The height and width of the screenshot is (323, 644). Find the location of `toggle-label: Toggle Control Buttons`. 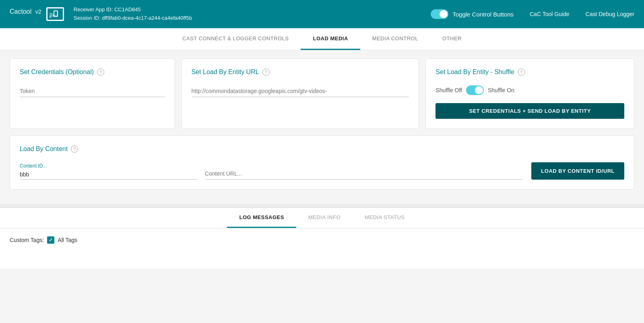

toggle-label: Toggle Control Buttons is located at coordinates (483, 14).